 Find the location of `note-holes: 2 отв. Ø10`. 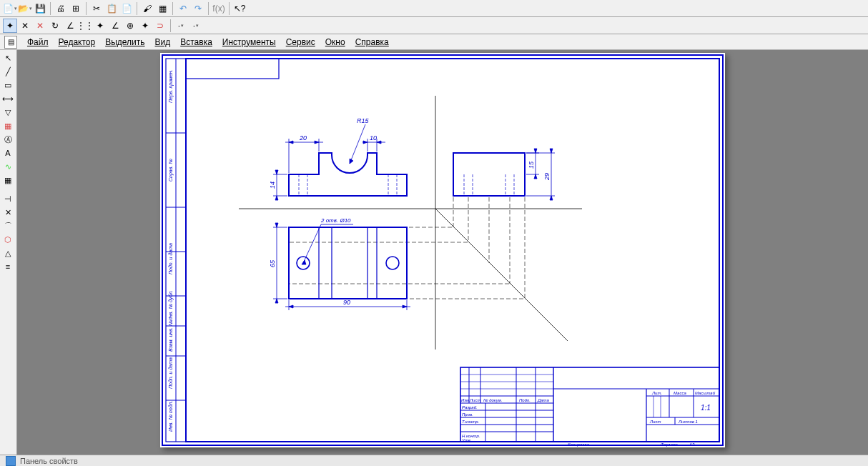

note-holes: 2 отв. Ø10 is located at coordinates (336, 220).